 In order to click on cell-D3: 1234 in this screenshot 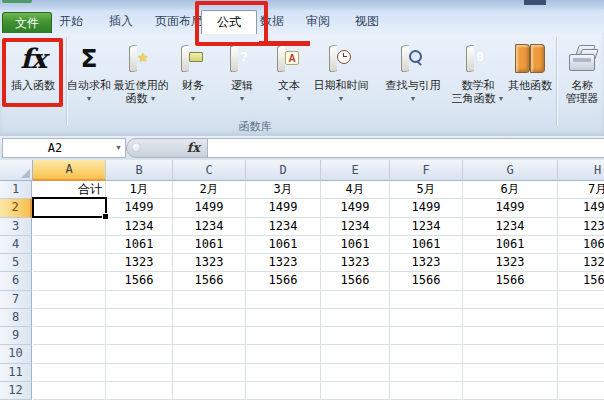, I will do `click(284, 227)`.